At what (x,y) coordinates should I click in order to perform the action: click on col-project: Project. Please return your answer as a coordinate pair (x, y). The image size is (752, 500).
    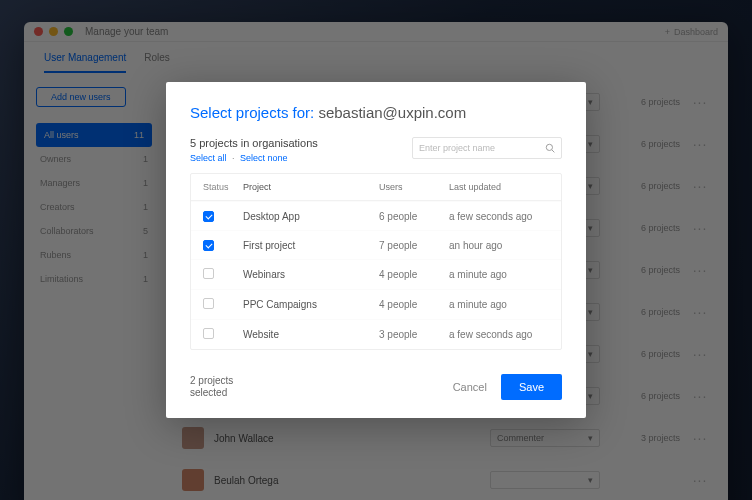
    Looking at the image, I should click on (311, 187).